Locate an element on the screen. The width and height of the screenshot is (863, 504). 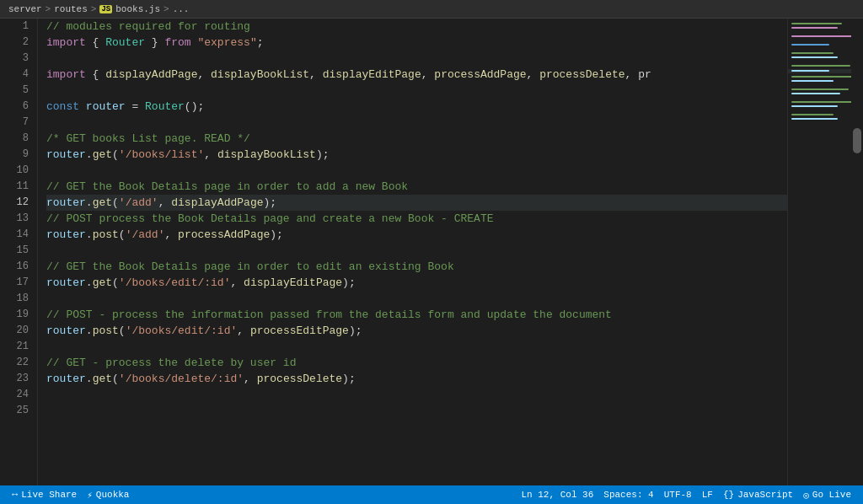
status-live-share: ↔ Live Share is located at coordinates (44, 495).